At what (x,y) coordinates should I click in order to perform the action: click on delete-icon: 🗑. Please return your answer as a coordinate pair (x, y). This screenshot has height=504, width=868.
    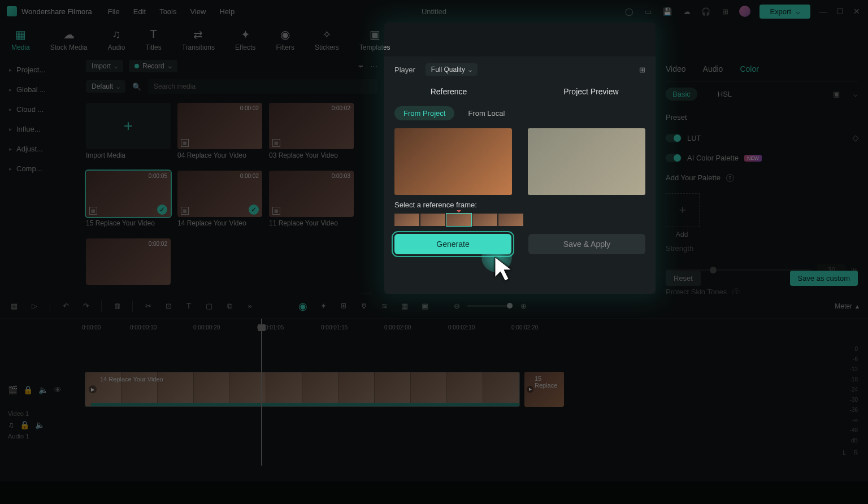
    Looking at the image, I should click on (117, 306).